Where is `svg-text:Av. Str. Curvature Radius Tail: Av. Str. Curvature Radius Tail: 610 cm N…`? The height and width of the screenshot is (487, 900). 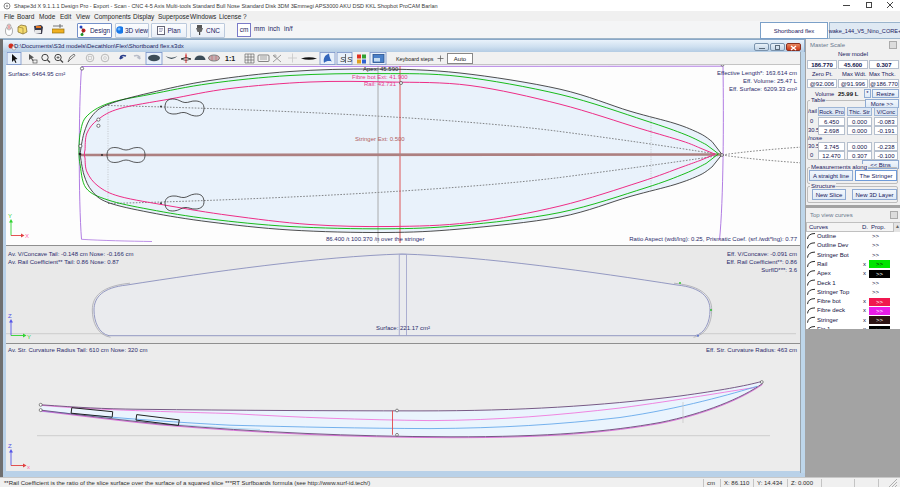
svg-text:Av. Str. Curvature Radius Tail: Av. Str. Curvature Radius Tail: 610 cm N… is located at coordinates (78, 350).